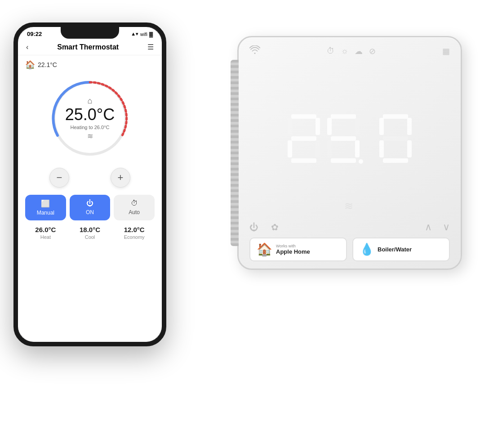  What do you see at coordinates (359, 51) in the screenshot?
I see `thermostat-cloud-icon: ☁` at bounding box center [359, 51].